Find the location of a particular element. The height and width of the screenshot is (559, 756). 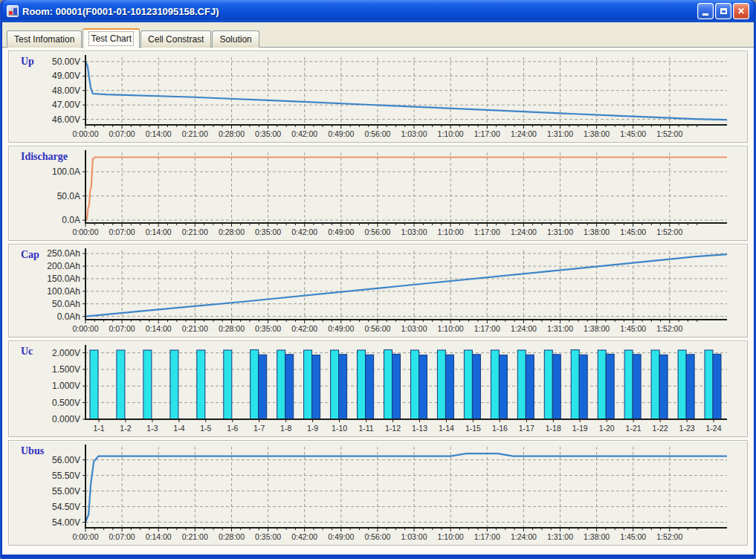

svg-text: 1-6 is located at coordinates (232, 428).